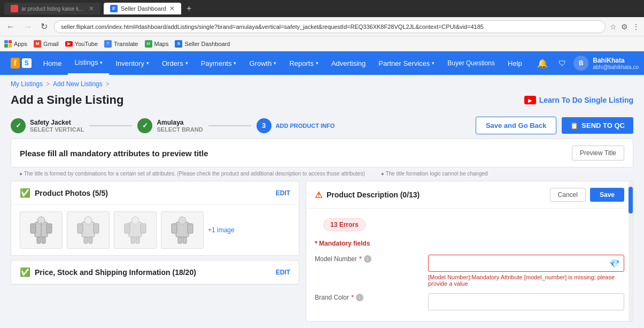 Image resolution: width=644 pixels, height=328 pixels. I want to click on url-bar: seller.flipkart.com/index.html#dashboard…, so click(330, 27).